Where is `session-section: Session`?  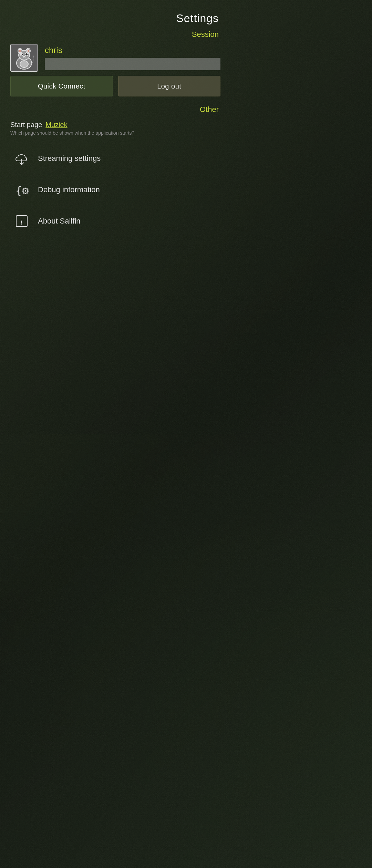
session-section: Session is located at coordinates (115, 63).